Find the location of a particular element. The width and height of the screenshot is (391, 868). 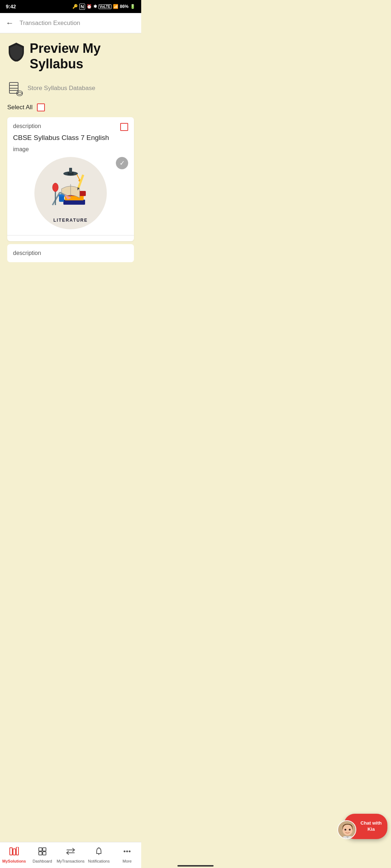

signal-icon: 📶 is located at coordinates (116, 7).